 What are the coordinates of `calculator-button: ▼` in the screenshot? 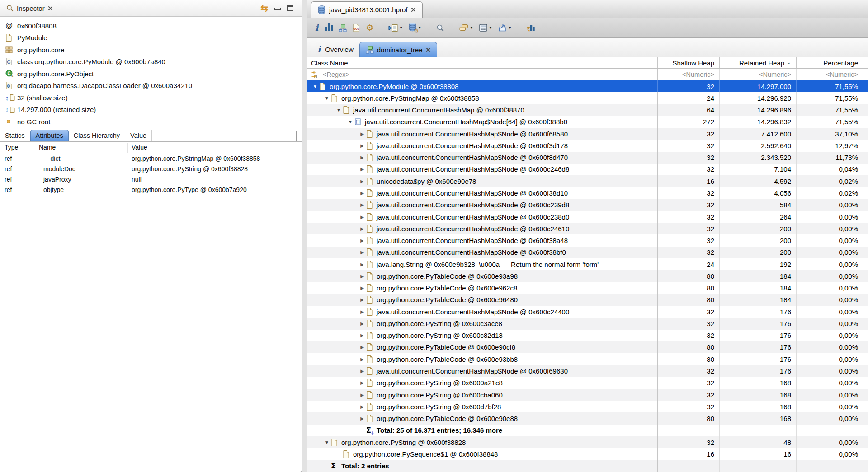 It's located at (486, 28).